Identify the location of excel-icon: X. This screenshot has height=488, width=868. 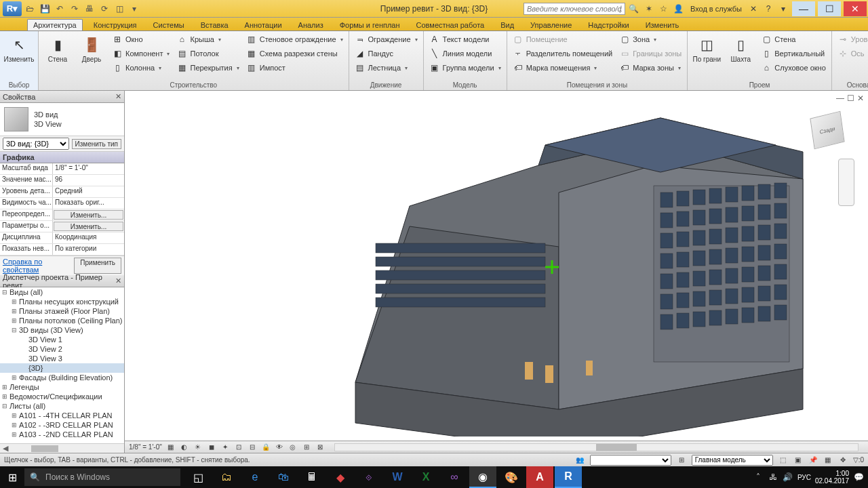
(426, 477).